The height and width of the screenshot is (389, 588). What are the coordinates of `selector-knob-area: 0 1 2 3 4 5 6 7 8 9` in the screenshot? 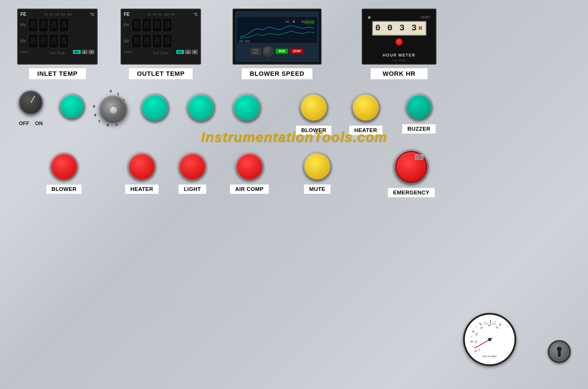 It's located at (113, 110).